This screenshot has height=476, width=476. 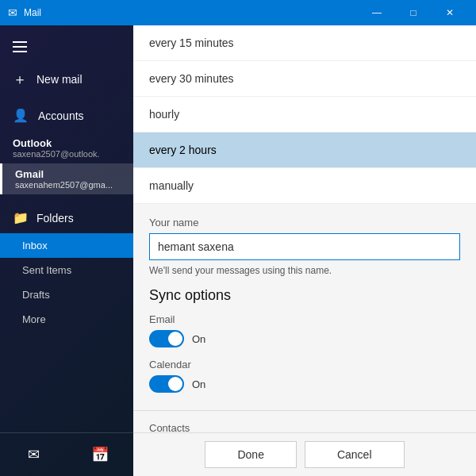 I want to click on cancel-button: Cancel, so click(x=355, y=455).